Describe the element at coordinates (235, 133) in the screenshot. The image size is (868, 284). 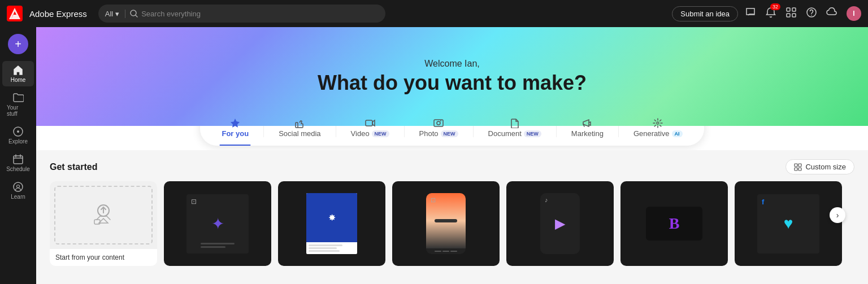
I see `tab-for-you-label: For you` at that location.